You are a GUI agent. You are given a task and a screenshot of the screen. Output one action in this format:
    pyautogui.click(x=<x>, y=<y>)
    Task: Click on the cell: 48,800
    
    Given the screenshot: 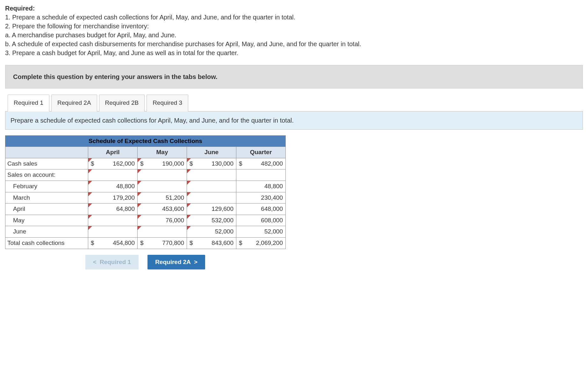 What is the action you would take?
    pyautogui.click(x=261, y=186)
    